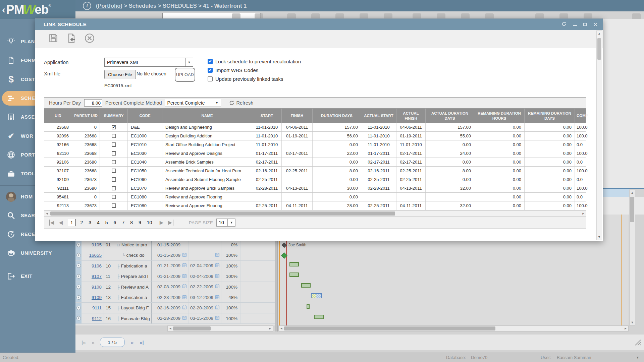  Describe the element at coordinates (61, 223) in the screenshot. I see `prev-page-icon: ◀` at that location.